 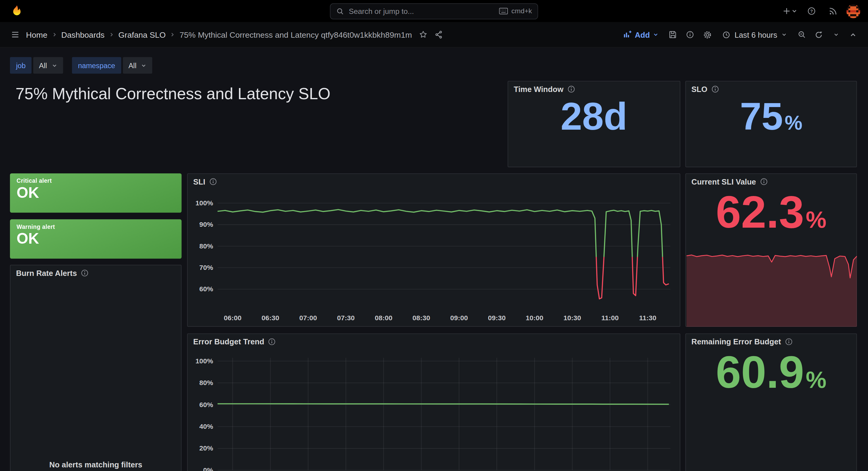 What do you see at coordinates (833, 11) in the screenshot?
I see `rss-icon` at bounding box center [833, 11].